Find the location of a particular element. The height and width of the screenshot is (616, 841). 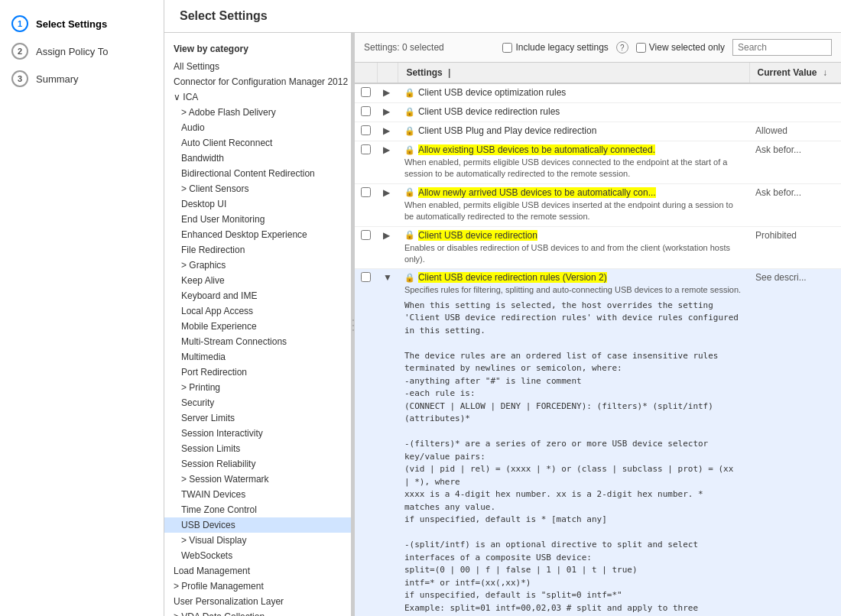

row-name-cell-2: 🔒Client USB device redirection rules is located at coordinates (573, 113).